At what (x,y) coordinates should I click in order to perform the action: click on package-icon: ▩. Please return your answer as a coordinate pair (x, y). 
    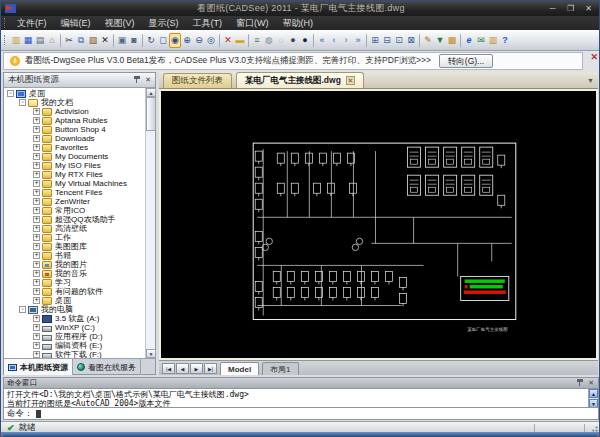
    Looking at the image, I should click on (452, 40).